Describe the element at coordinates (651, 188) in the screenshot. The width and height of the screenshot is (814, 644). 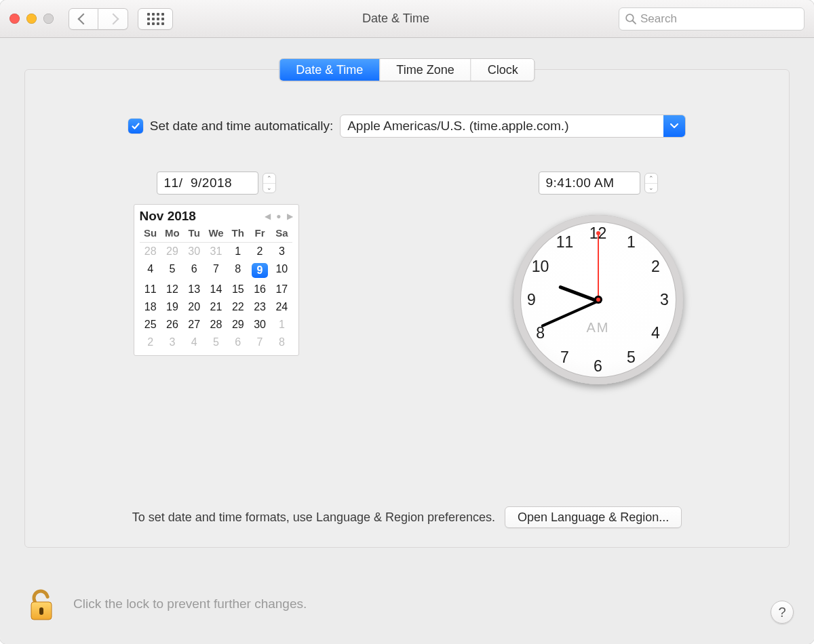
I see `stepper-down-icon: ⌄` at that location.